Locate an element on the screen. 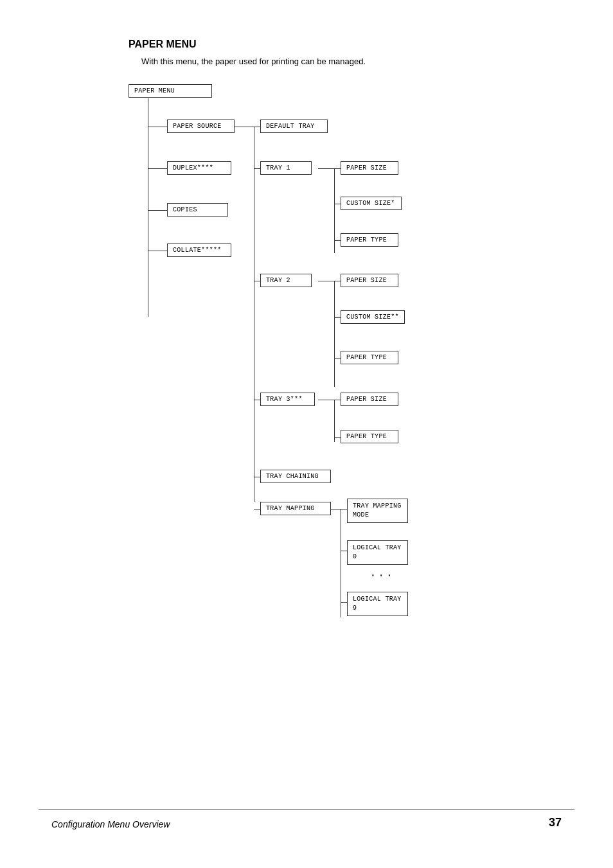 The image size is (613, 868). box-paper-type-2: PAPER TYPE is located at coordinates (369, 357).